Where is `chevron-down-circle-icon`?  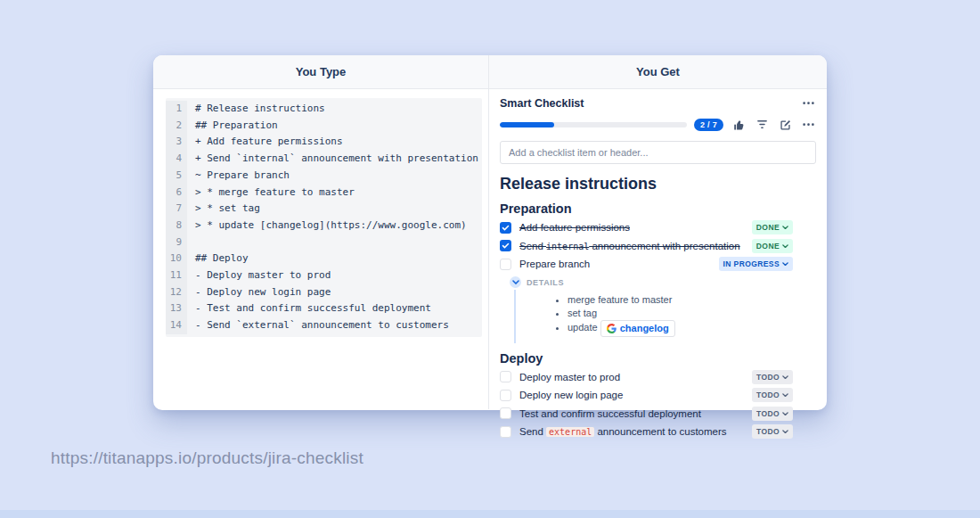 chevron-down-circle-icon is located at coordinates (515, 282).